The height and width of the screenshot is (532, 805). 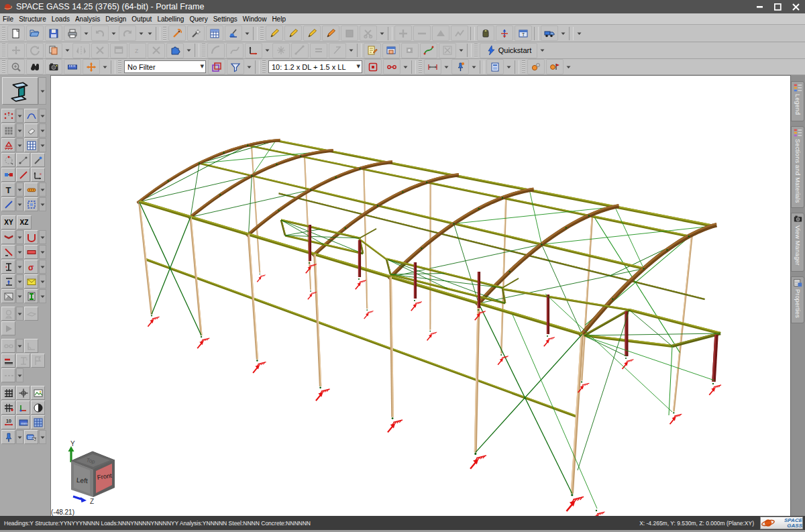 I want to click on svg-text: 1, so click(x=27, y=359).